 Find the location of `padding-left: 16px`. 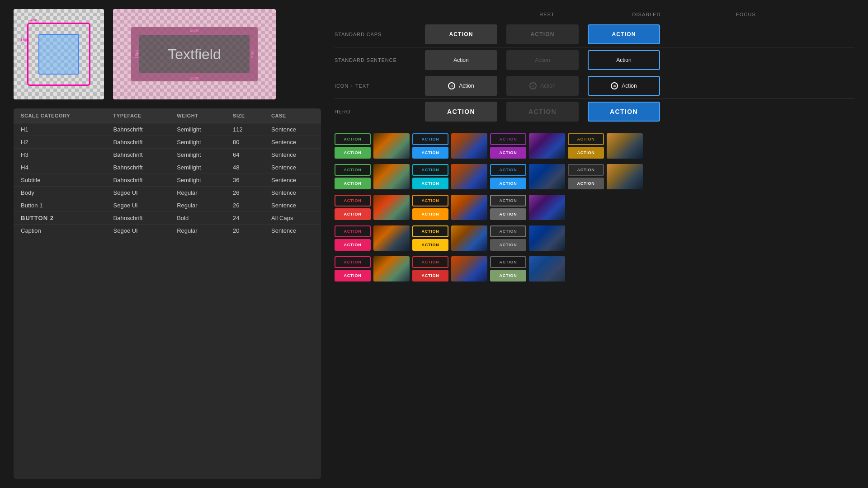

padding-left: 16px is located at coordinates (135, 54).